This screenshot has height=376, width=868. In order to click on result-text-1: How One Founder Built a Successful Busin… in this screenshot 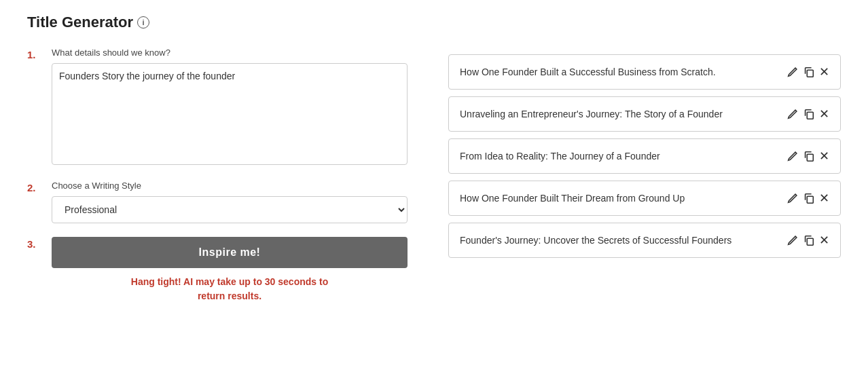, I will do `click(619, 72)`.